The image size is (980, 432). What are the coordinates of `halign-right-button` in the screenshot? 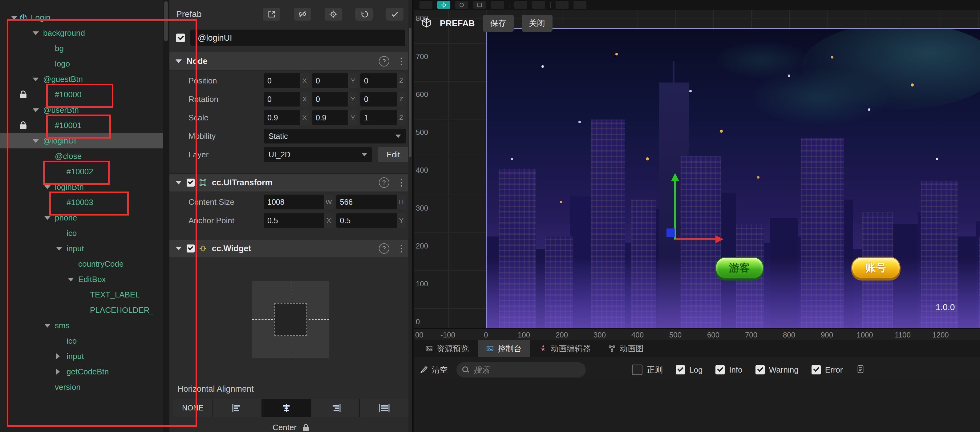 It's located at (336, 408).